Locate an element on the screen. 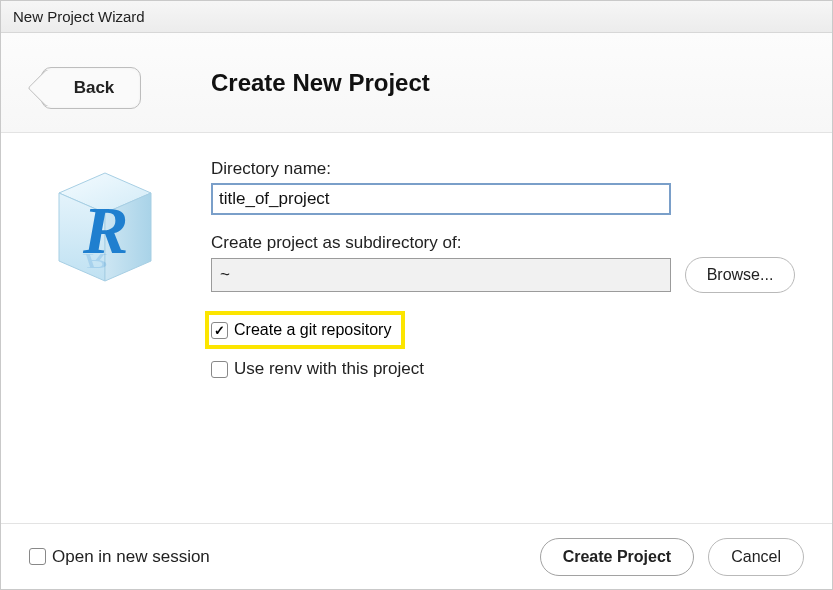  open-new-session-label: Open in new session is located at coordinates (131, 557).